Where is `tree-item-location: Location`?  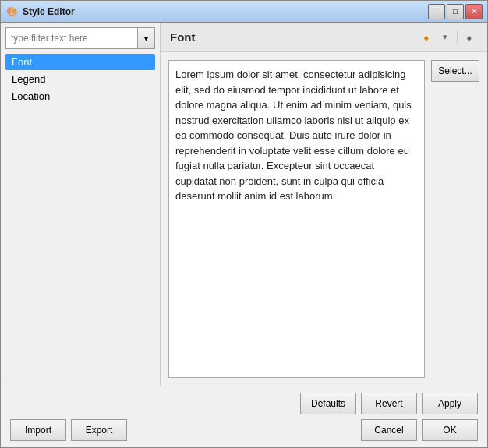 tree-item-location: Location is located at coordinates (80, 97).